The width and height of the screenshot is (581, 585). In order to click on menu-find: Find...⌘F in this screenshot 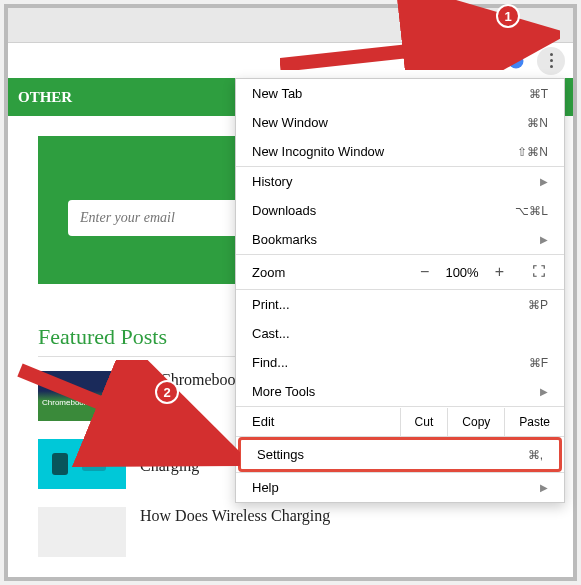, I will do `click(400, 362)`.